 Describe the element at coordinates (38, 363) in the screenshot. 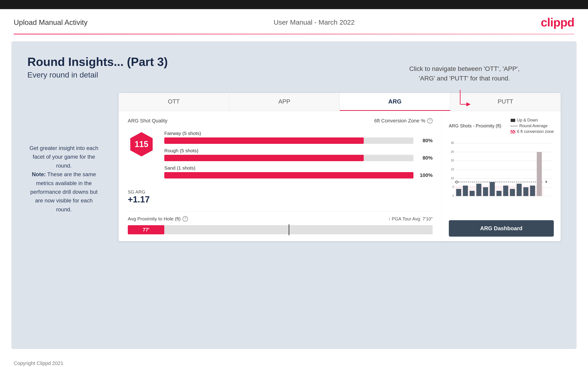

I see `copyright: Copyright Clippd 2021` at that location.